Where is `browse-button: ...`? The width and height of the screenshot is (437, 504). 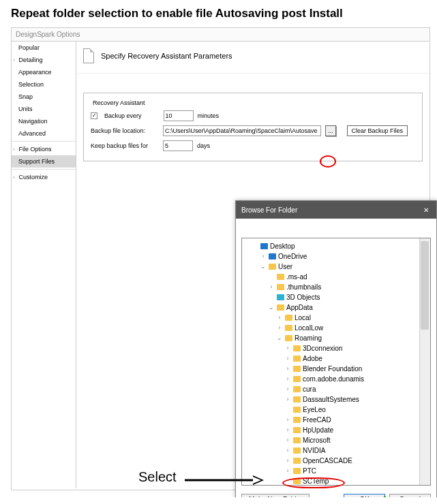 browse-button: ... is located at coordinates (331, 131).